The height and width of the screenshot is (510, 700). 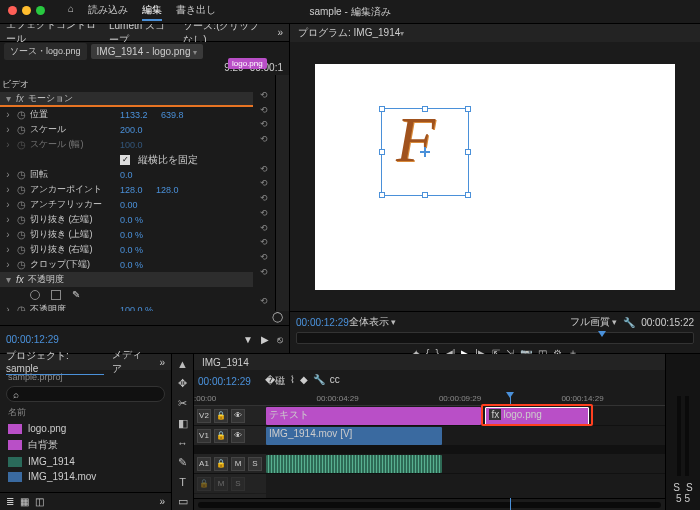 What do you see at coordinates (374, 416) in the screenshot?
I see `clip-text: テキスト` at bounding box center [374, 416].